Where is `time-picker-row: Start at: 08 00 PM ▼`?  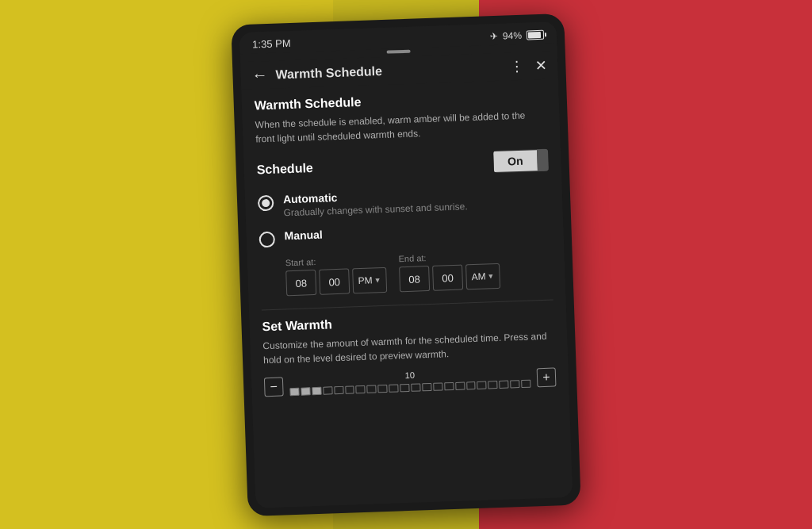
time-picker-row: Start at: 08 00 PM ▼ is located at coordinates (419, 272).